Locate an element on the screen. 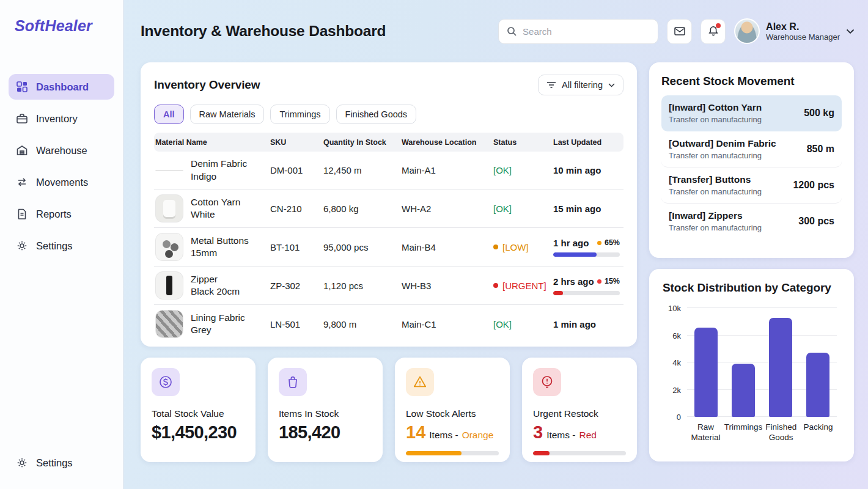 Image resolution: width=868 pixels, height=489 pixels. recent-stock-movement-title: Recent Stock Movement is located at coordinates (752, 81).